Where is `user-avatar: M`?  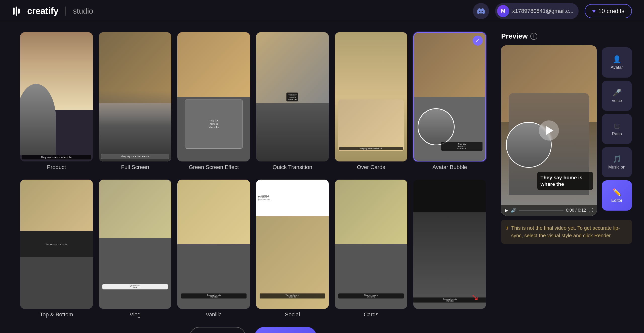 user-avatar: M is located at coordinates (503, 11).